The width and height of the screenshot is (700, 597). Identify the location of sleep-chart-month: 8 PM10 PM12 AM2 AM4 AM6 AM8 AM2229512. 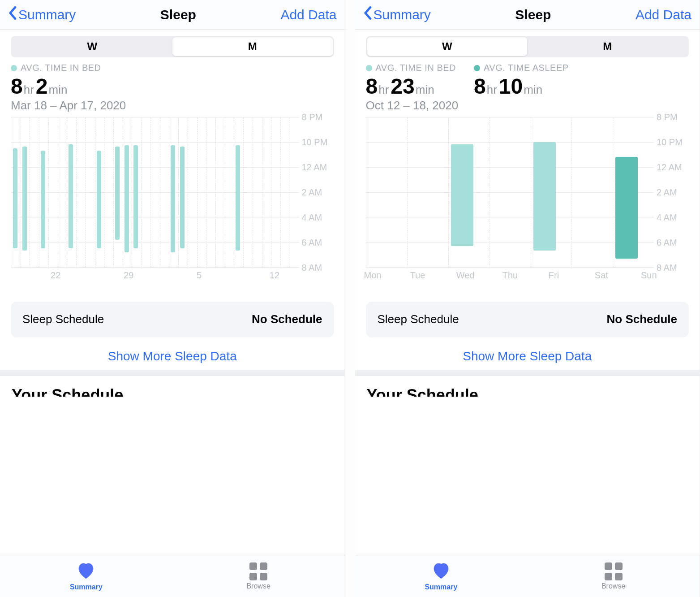
(172, 199).